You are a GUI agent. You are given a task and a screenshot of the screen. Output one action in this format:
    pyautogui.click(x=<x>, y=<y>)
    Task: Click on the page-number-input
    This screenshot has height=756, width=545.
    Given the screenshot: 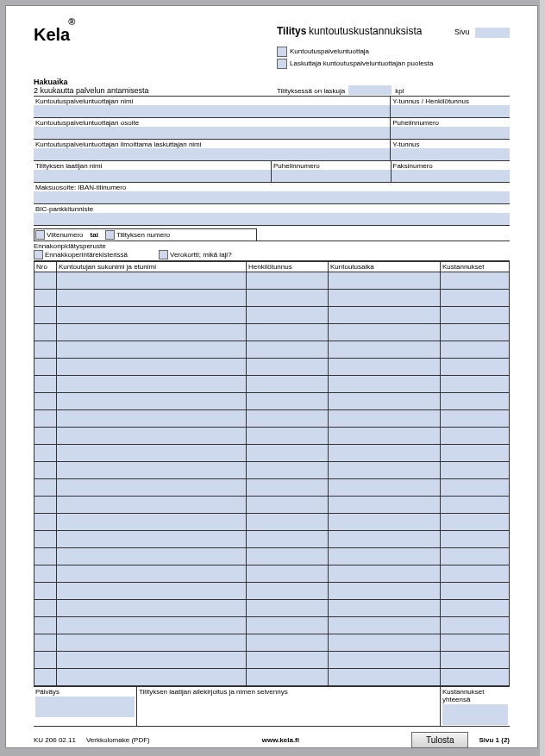 What is the action you would take?
    pyautogui.click(x=492, y=33)
    